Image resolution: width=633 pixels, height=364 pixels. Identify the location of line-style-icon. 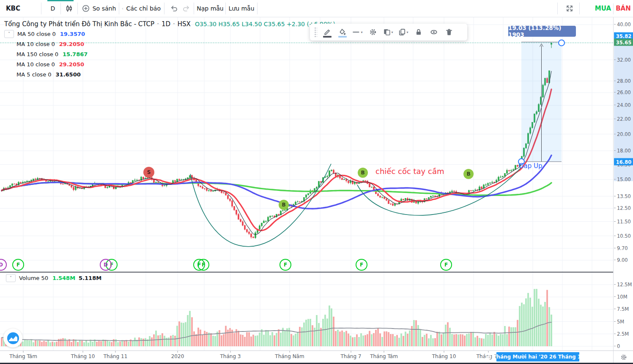
(356, 32).